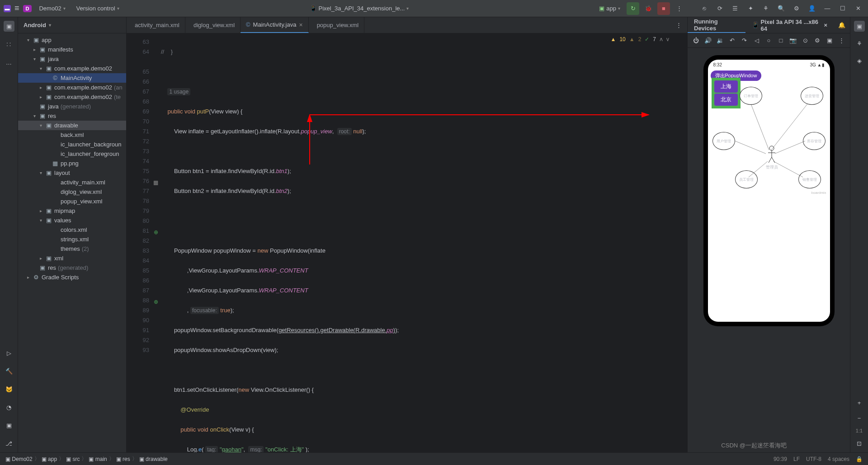 The image size is (868, 465). I want to click on breadcrumb-item: ▣ main, so click(98, 459).